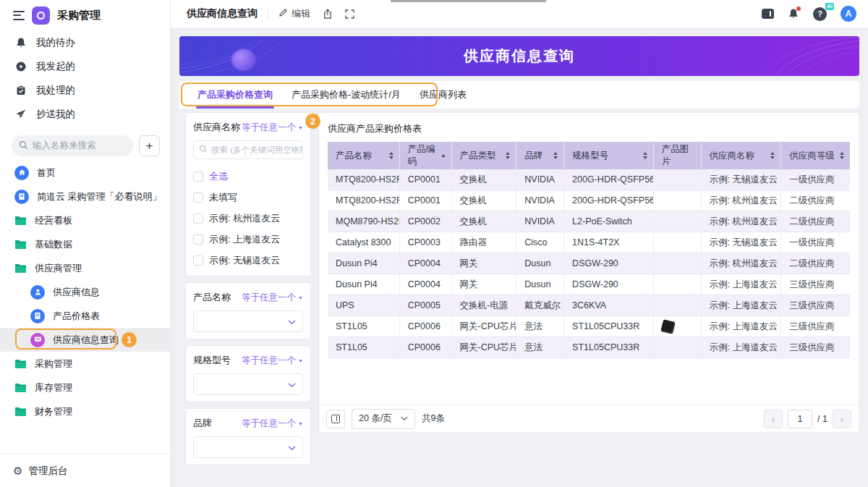 This screenshot has height=487, width=868. What do you see at coordinates (85, 172) in the screenshot?
I see `sidebar-menu-item: 首页` at bounding box center [85, 172].